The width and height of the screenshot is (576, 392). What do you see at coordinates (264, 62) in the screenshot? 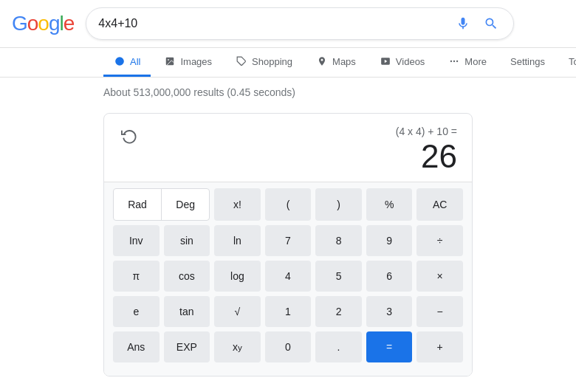
I see `tab-shopping: Shopping` at bounding box center [264, 62].